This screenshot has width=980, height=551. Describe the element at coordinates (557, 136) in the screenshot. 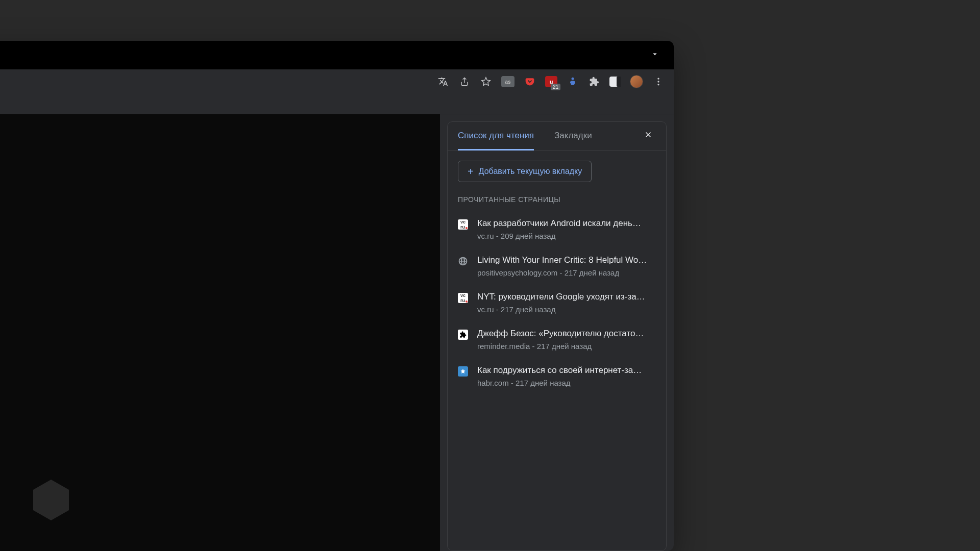

I see `side-panel-tabs: Список для чтения Закладки` at that location.